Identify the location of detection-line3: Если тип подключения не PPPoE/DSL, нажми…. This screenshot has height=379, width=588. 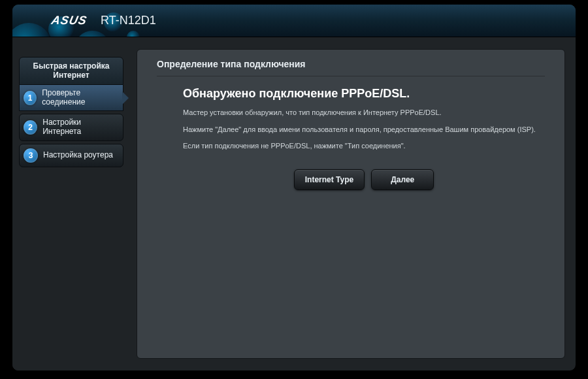
(364, 146).